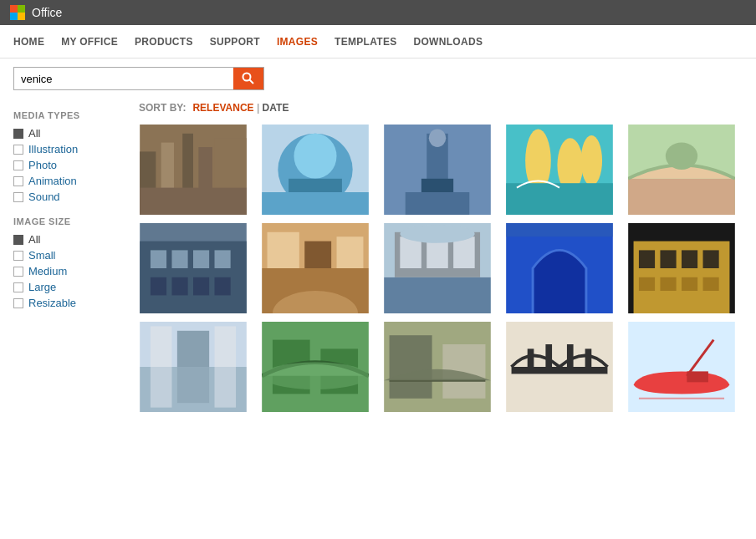 The width and height of the screenshot is (756, 539). Describe the element at coordinates (164, 42) in the screenshot. I see `nav-item-products: PRODUCTS` at that location.